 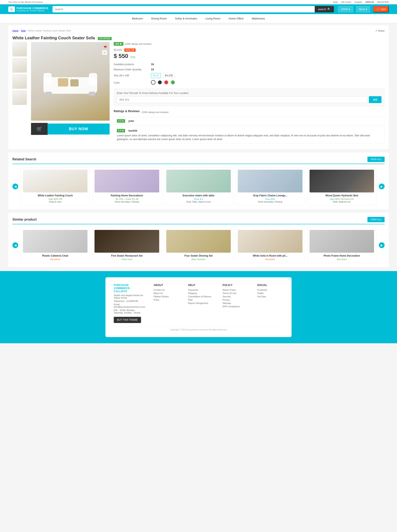 What do you see at coordinates (20, 94) in the screenshot?
I see `thumbnails` at bounding box center [20, 94].